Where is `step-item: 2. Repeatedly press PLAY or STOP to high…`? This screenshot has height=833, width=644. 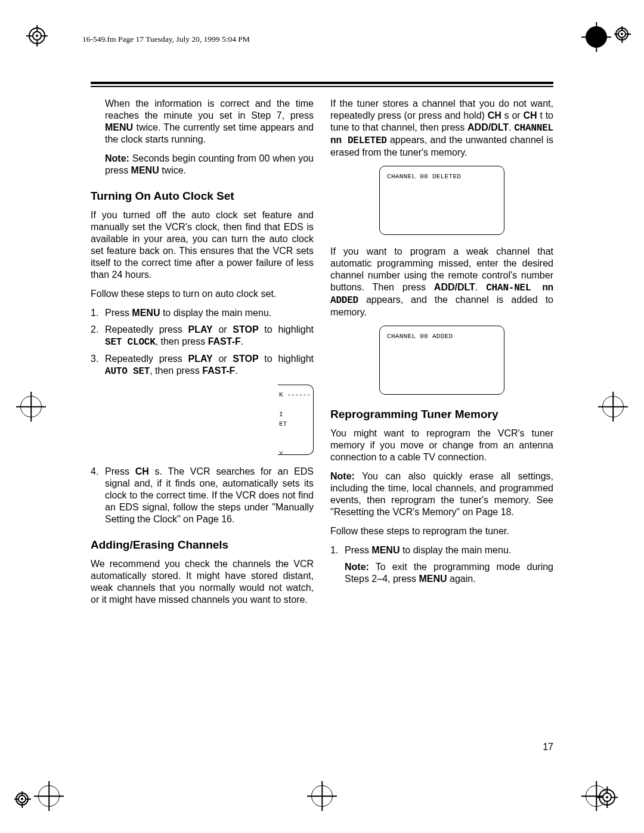 step-item: 2. Repeatedly press PLAY or STOP to high… is located at coordinates (202, 336).